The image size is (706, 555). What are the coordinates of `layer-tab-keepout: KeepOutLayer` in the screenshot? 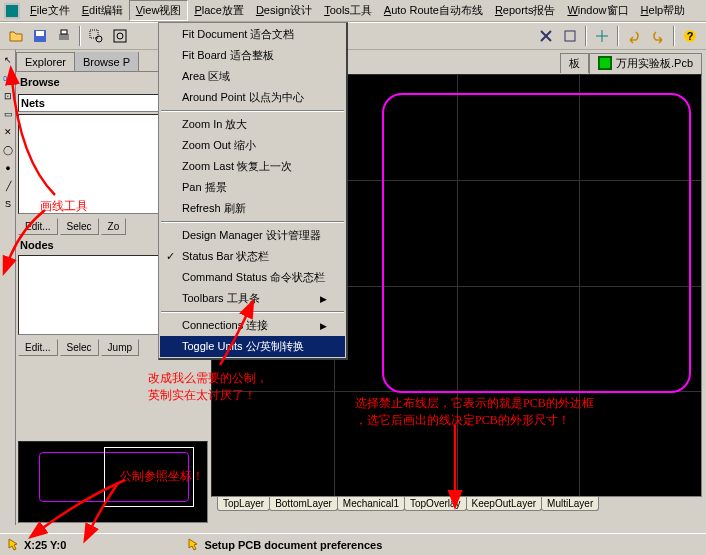 It's located at (504, 504).